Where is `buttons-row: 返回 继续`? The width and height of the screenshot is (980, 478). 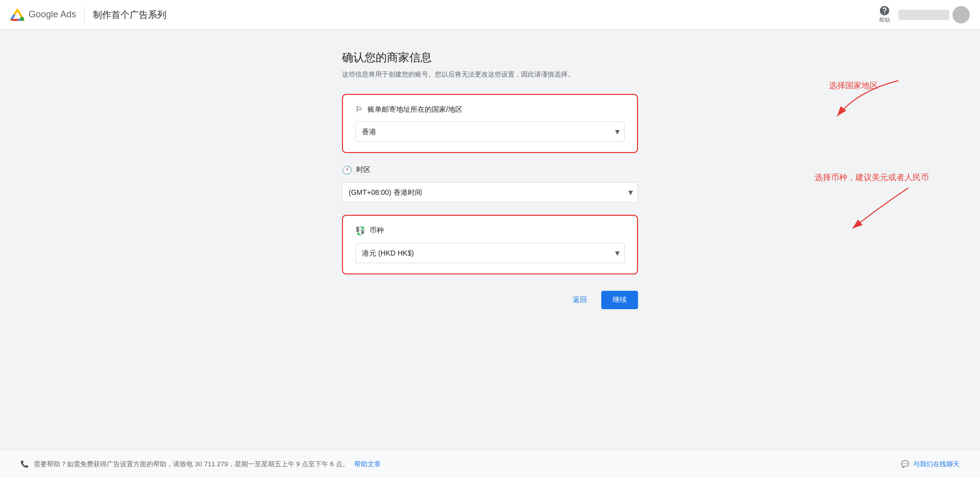 buttons-row: 返回 继续 is located at coordinates (490, 300).